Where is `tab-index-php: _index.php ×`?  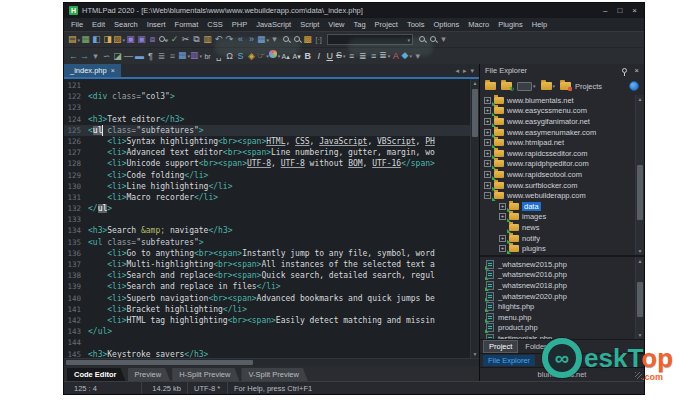
tab-index-php: _index.php × is located at coordinates (92, 70).